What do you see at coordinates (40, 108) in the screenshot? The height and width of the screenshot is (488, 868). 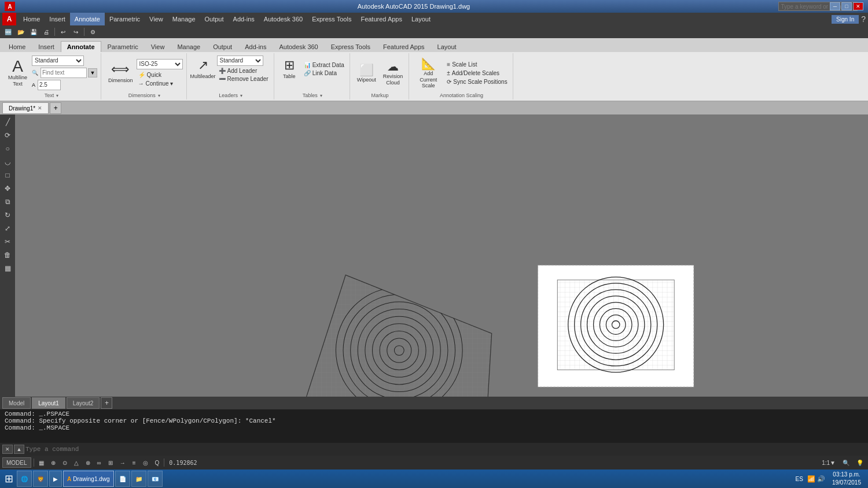 I see `close-tab-icon: ✕` at bounding box center [40, 108].